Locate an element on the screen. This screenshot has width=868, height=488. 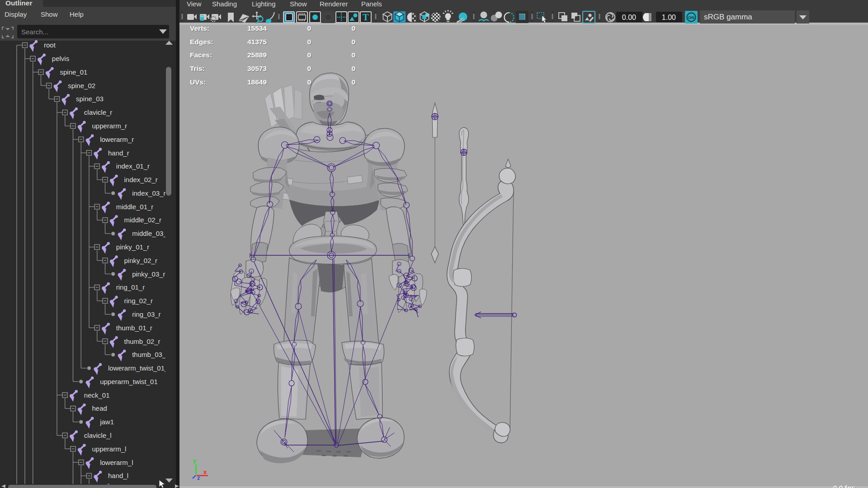
svg-text: pinky_03_r is located at coordinates (148, 274).